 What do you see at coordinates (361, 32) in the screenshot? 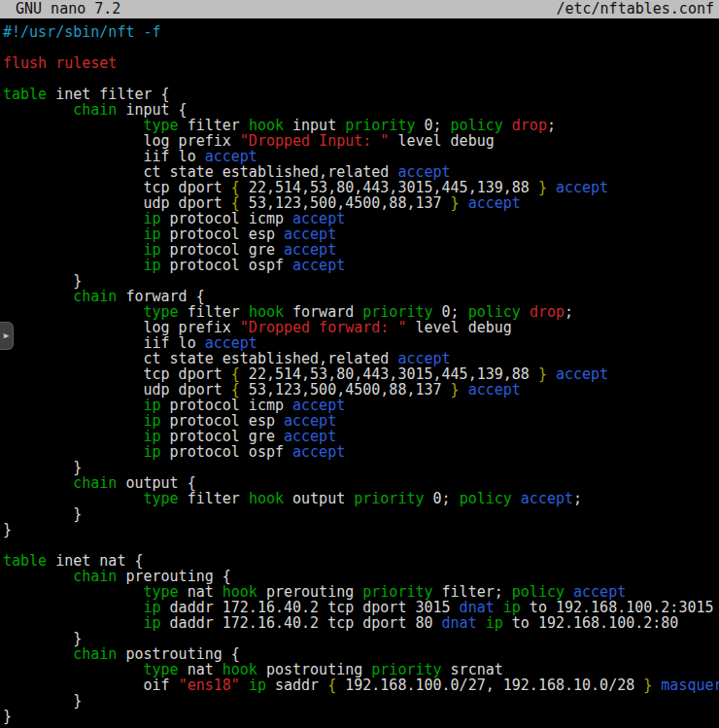
I see `code-line: #!/usr/sbin/nft -f` at bounding box center [361, 32].